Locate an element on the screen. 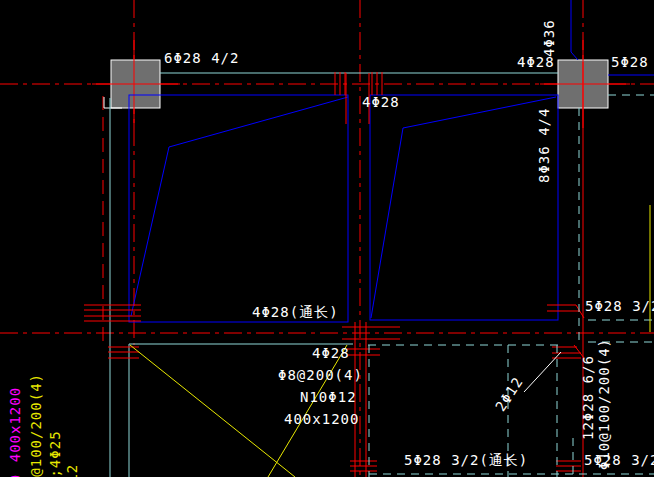  ties-label-left: Φ12 is located at coordinates (72, 470).